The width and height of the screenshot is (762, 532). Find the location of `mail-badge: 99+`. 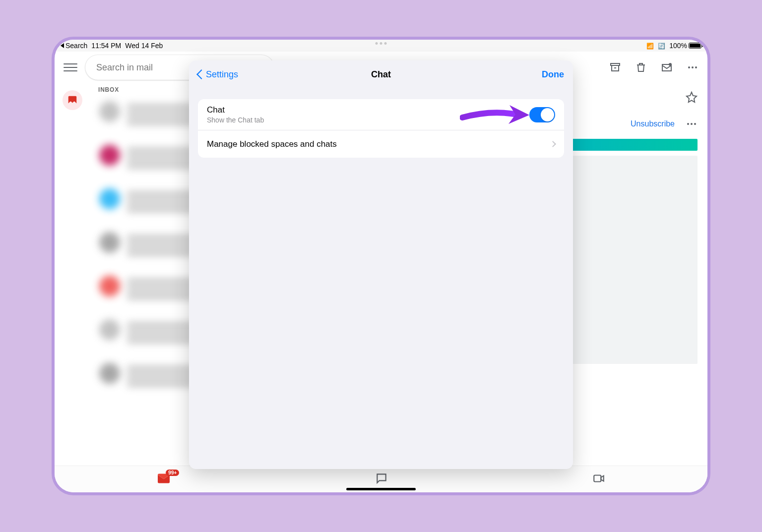

mail-badge: 99+ is located at coordinates (173, 473).